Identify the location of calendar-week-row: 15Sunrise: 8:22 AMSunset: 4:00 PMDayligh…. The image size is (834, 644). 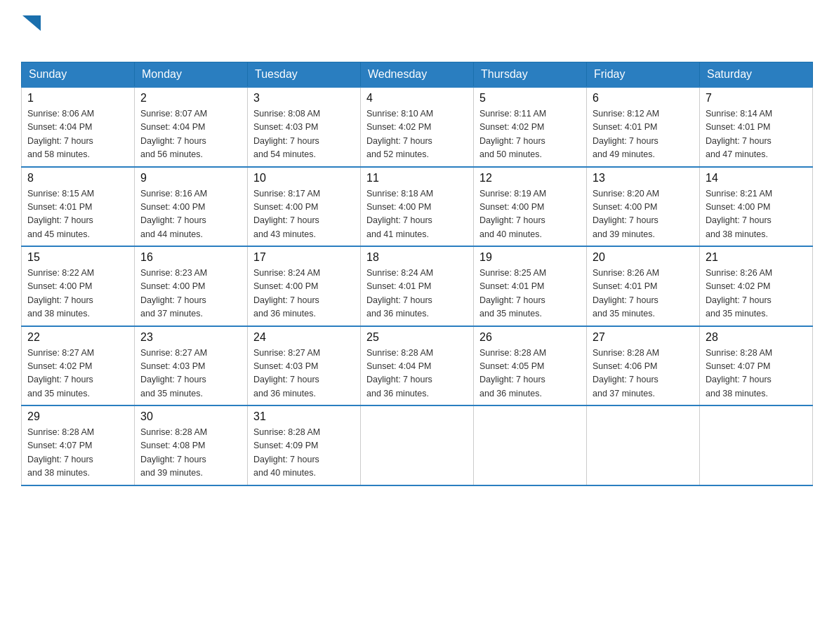
(417, 286).